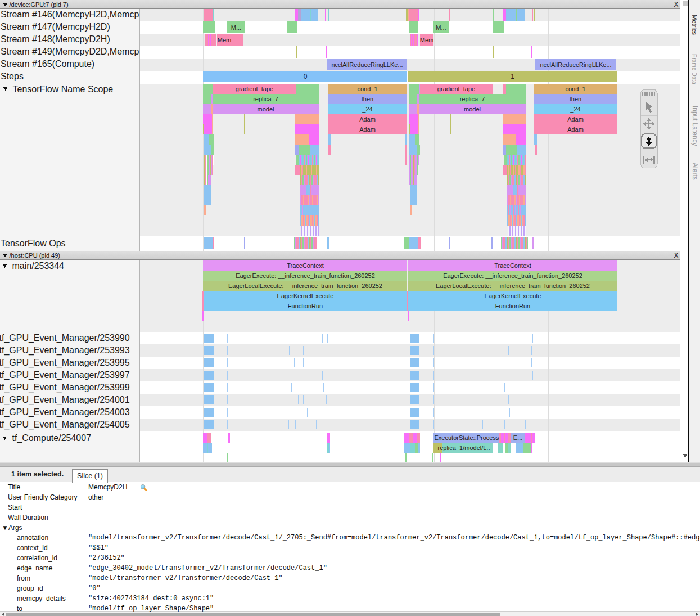 The image size is (700, 616). Describe the element at coordinates (72, 52) in the screenshot. I see `svg-text: Stream #149(MemcpyD2D,Memcpy` at that location.